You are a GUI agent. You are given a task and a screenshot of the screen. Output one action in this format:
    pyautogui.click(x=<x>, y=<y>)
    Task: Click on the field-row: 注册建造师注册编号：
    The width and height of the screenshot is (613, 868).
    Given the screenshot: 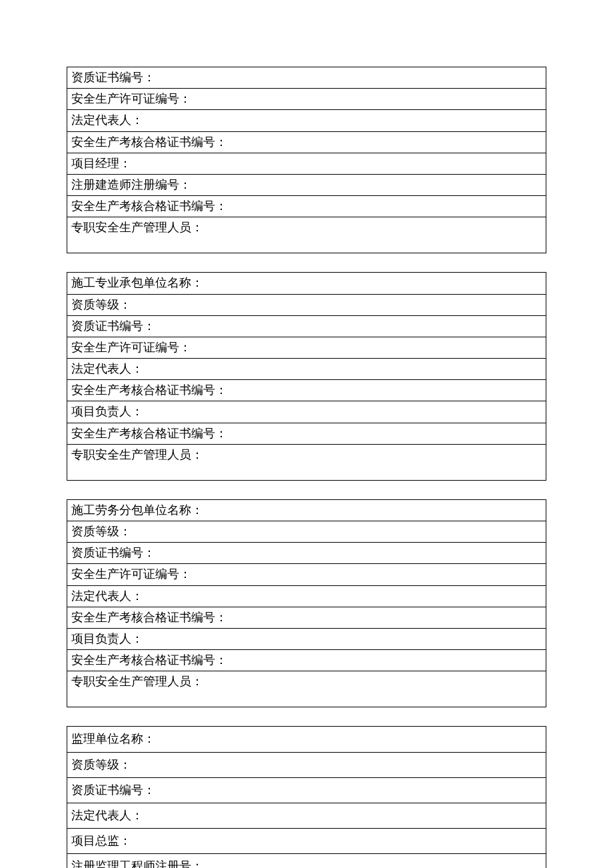 What is the action you would take?
    pyautogui.click(x=306, y=185)
    